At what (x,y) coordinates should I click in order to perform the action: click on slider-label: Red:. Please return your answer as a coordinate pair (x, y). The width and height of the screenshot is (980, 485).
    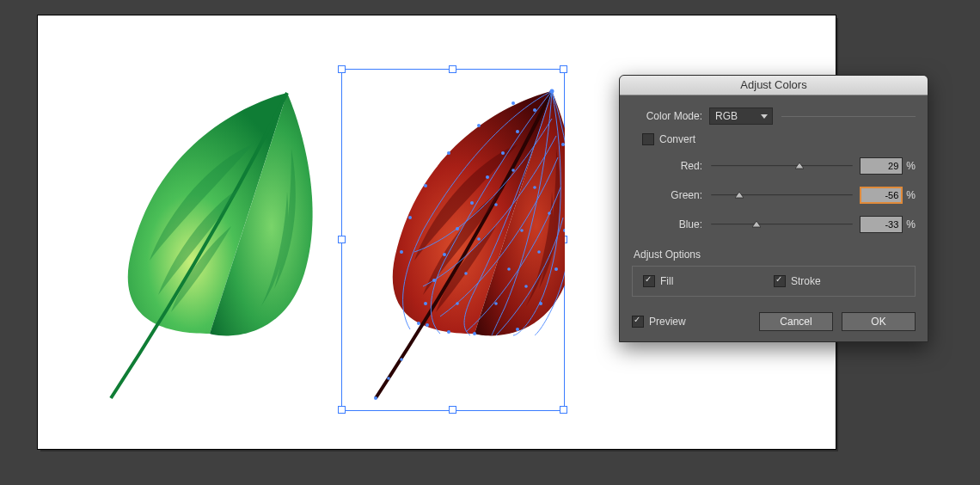
    Looking at the image, I should click on (671, 166).